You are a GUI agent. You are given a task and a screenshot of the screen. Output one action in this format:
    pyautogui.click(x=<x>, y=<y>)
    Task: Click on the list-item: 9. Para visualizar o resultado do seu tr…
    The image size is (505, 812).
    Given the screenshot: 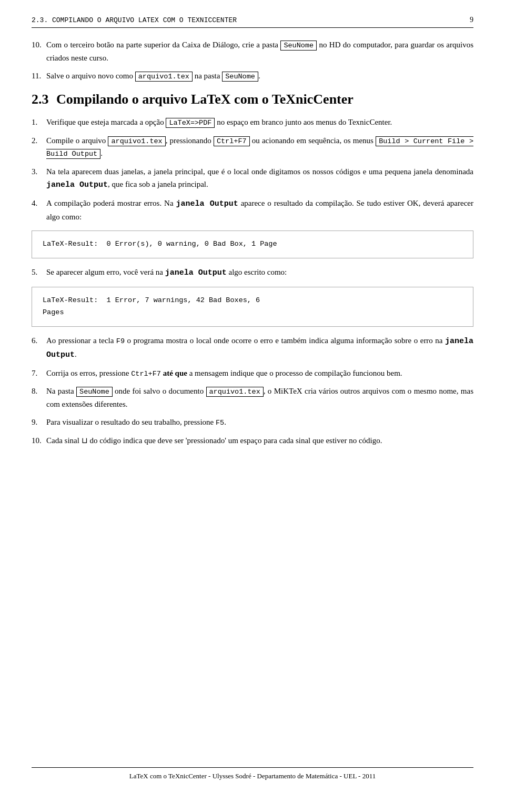 What is the action you would take?
    pyautogui.click(x=252, y=422)
    